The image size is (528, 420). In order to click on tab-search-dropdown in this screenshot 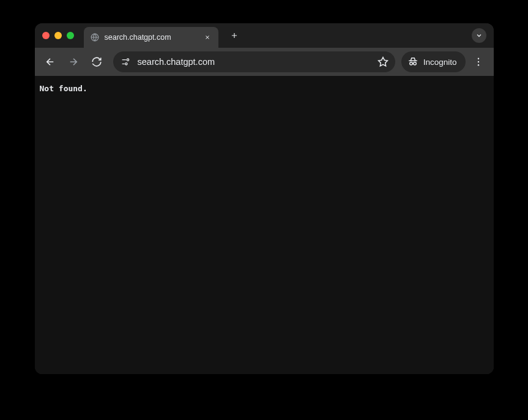, I will do `click(479, 36)`.